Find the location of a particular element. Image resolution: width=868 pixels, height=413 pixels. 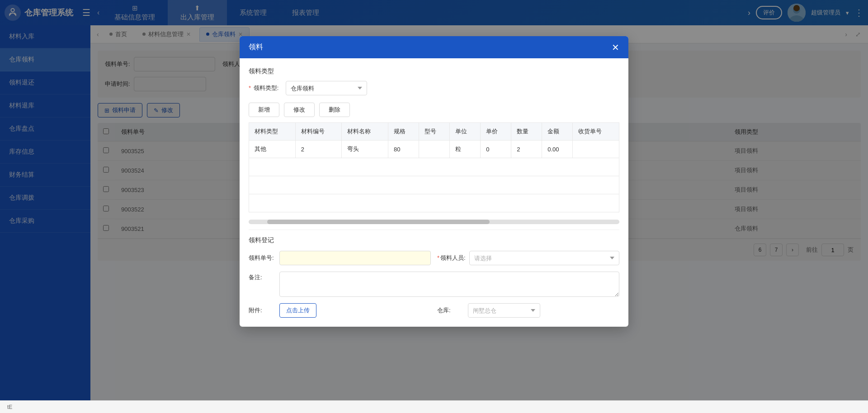

modal-row-unit-price-0: 0 is located at coordinates (496, 149).